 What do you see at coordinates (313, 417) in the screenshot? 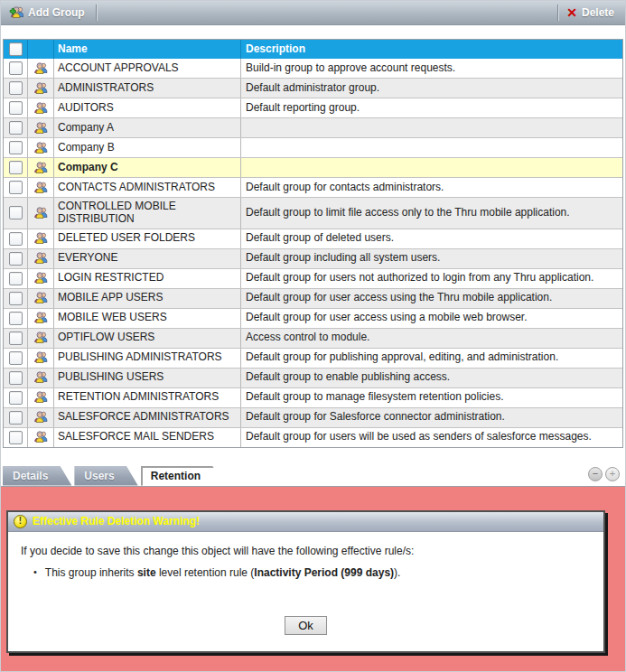
I see `table-row: SALESFORCE ADMINISTRATORS Default group …` at bounding box center [313, 417].